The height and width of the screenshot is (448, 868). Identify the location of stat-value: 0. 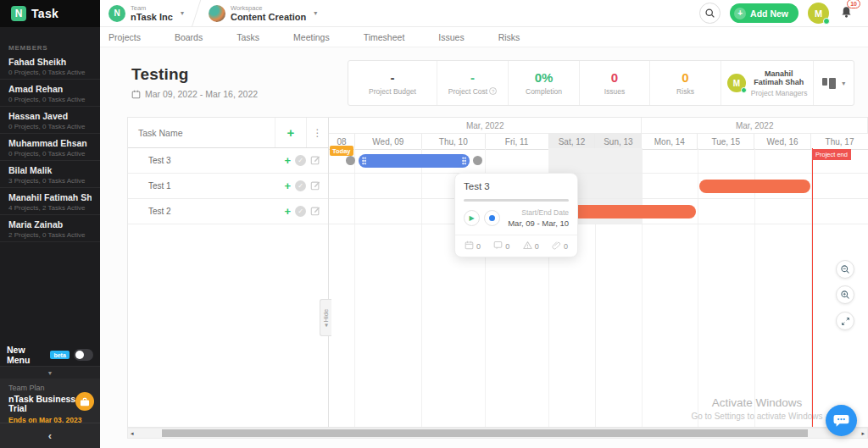
(615, 78).